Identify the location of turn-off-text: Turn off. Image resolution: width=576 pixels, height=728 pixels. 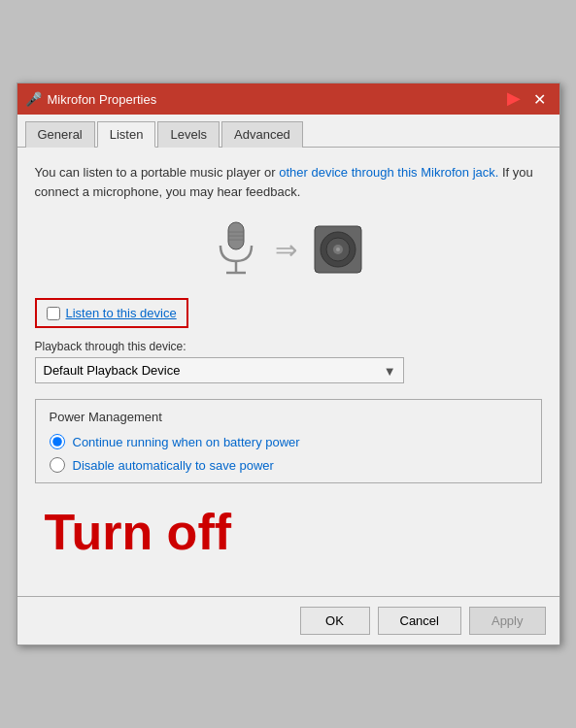
(293, 532).